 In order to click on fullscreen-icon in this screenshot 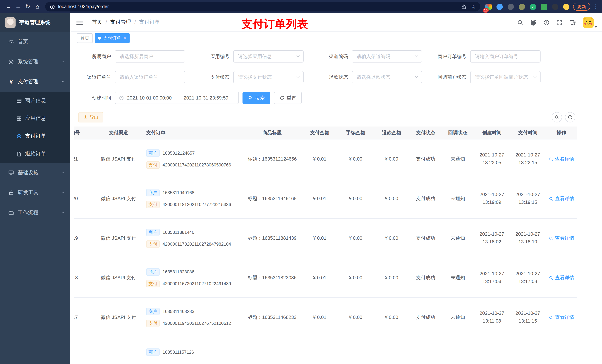, I will do `click(559, 22)`.